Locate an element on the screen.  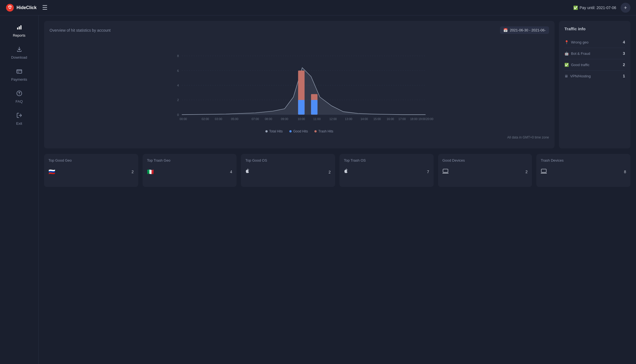
wrong-geo-count: 4 is located at coordinates (624, 42).